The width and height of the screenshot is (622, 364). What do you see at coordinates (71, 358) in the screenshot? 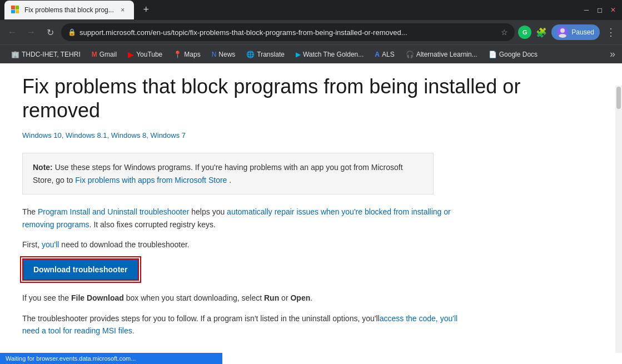
I see `status-text: Waiting for browser.events.data.microsof…` at bounding box center [71, 358].